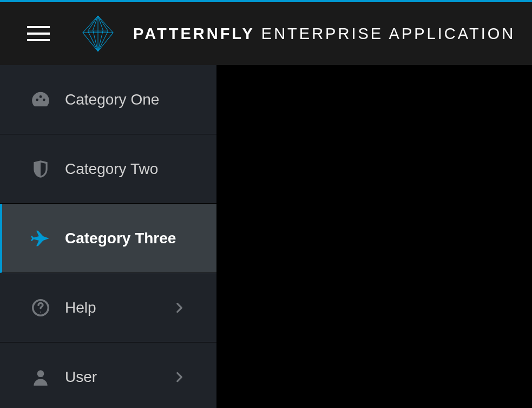 The width and height of the screenshot is (532, 408). I want to click on help-icon, so click(41, 308).